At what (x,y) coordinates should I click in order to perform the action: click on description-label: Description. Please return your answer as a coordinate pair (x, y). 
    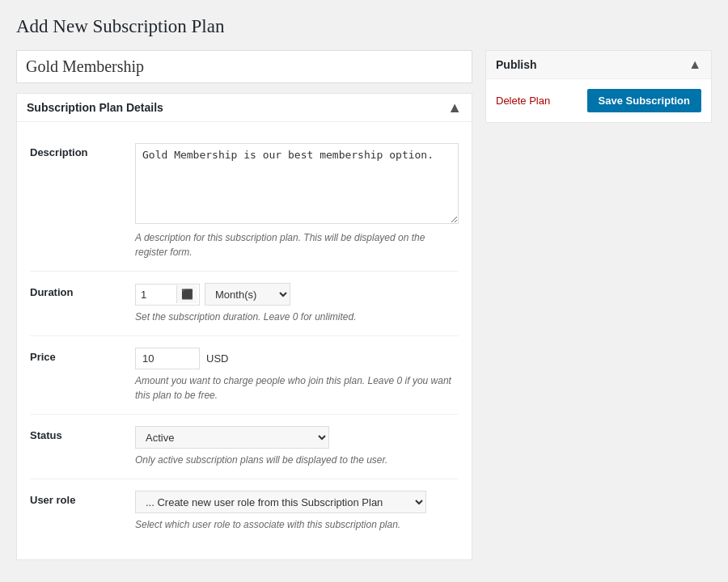
    Looking at the image, I should click on (83, 150).